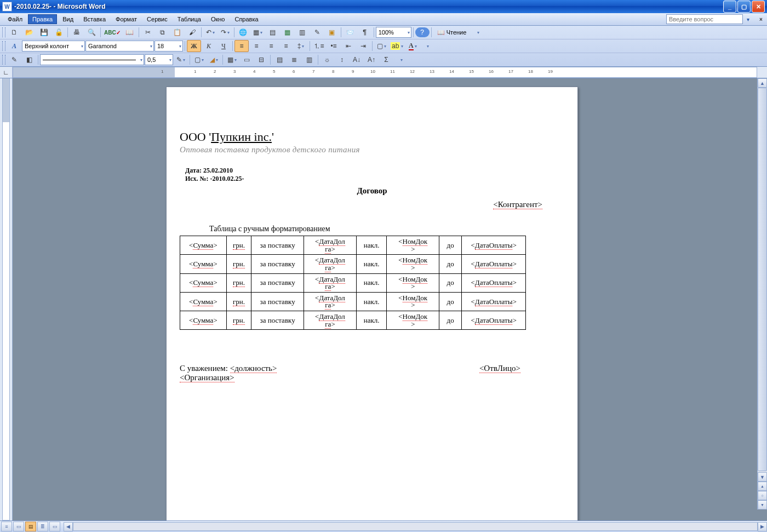 This screenshot has width=767, height=532. I want to click on autoformat-button: ☼, so click(327, 60).